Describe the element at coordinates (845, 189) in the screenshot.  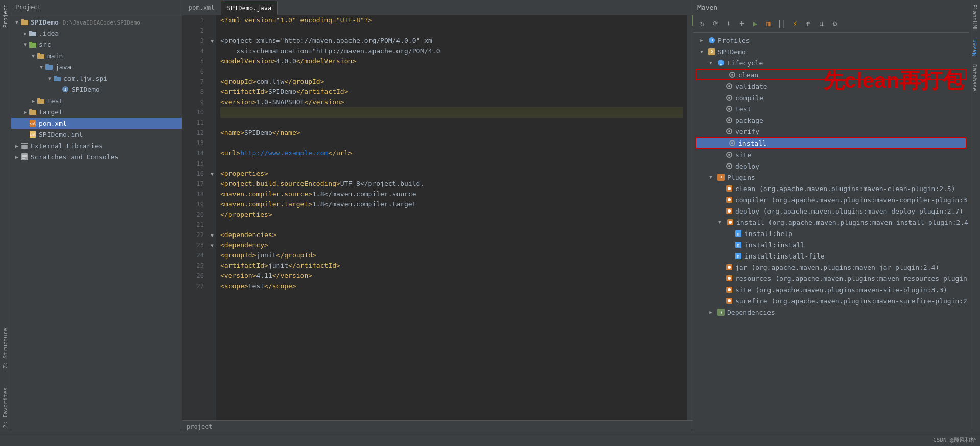
I see `maven-label-clean-plugin: clean (org.apache.maven.plugins:maven-cl…` at that location.